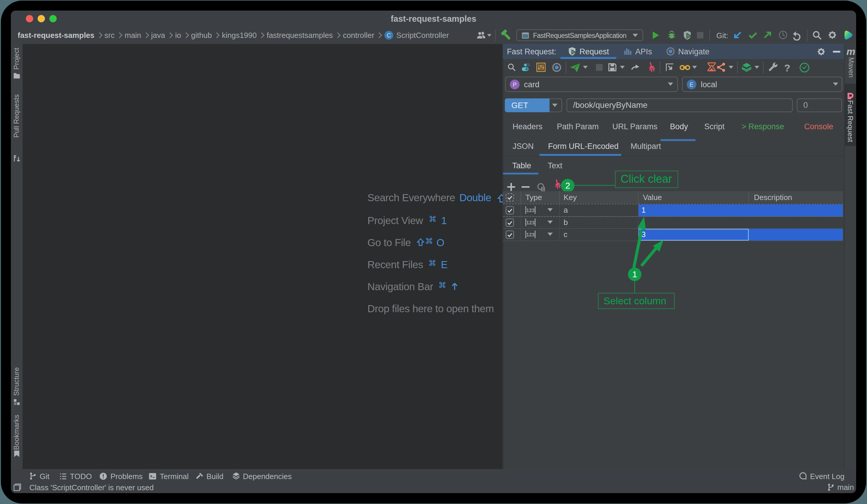 This screenshot has width=867, height=504. I want to click on svg-text: P, so click(515, 85).